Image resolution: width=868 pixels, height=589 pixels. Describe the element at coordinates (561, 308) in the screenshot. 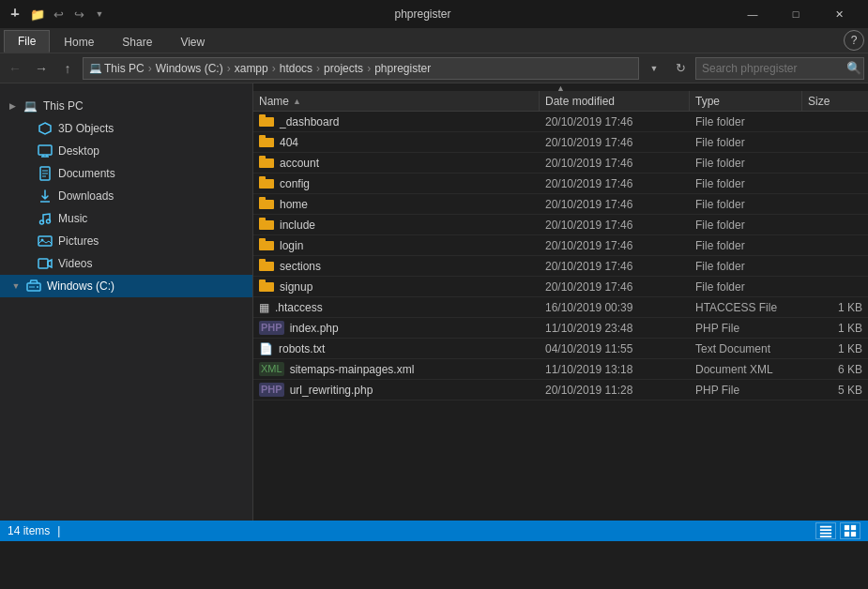

I see `table-row: ▦ .htaccess 16/10/2019 00:39 HTACCESS Fi…` at that location.